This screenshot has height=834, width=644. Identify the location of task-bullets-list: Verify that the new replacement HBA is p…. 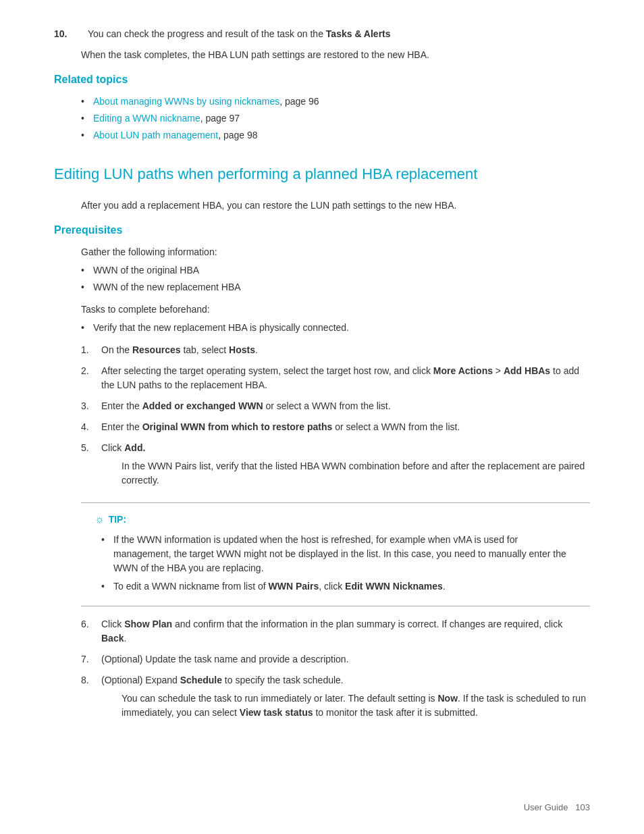
(336, 328).